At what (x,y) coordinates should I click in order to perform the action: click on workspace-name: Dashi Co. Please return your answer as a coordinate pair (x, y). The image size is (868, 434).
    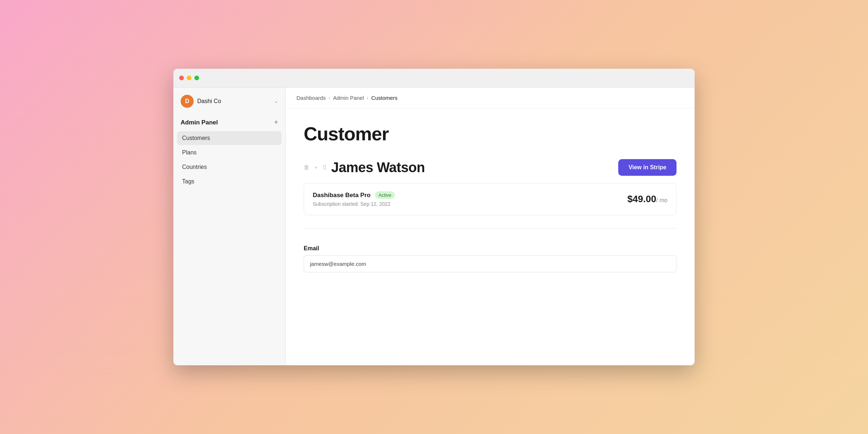
    Looking at the image, I should click on (209, 101).